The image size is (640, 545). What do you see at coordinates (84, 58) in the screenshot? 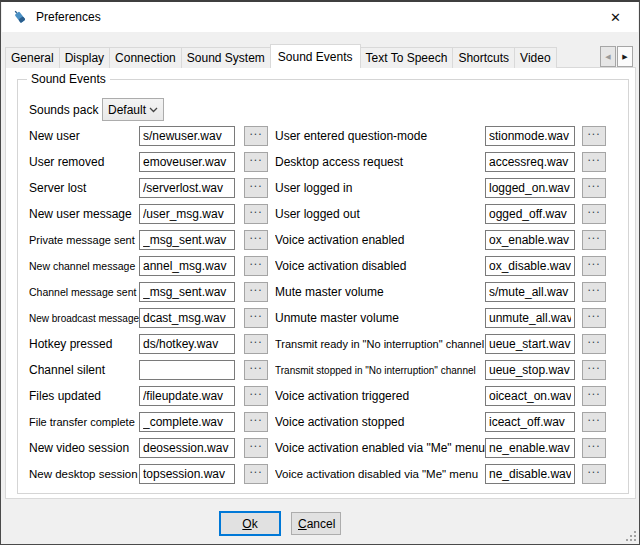
I see `tab-display: Display` at bounding box center [84, 58].